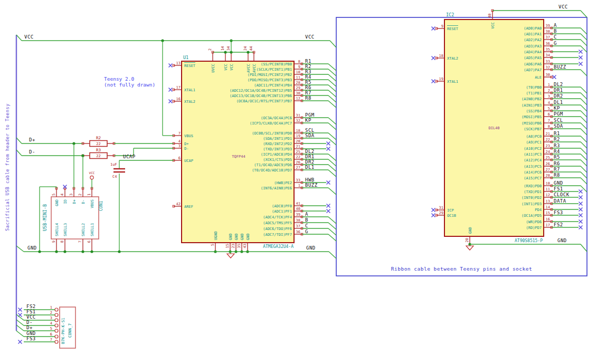 This screenshot has width=597, height=364. Describe the element at coordinates (308, 77) in the screenshot. I see `net-label: R4` at that location.